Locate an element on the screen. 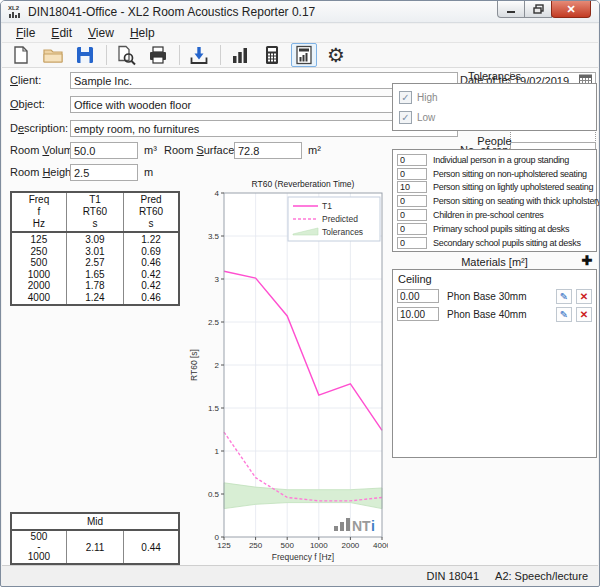 This screenshot has height=587, width=600. people-row-label: Person sitting on seating with thick uph… is located at coordinates (516, 201).